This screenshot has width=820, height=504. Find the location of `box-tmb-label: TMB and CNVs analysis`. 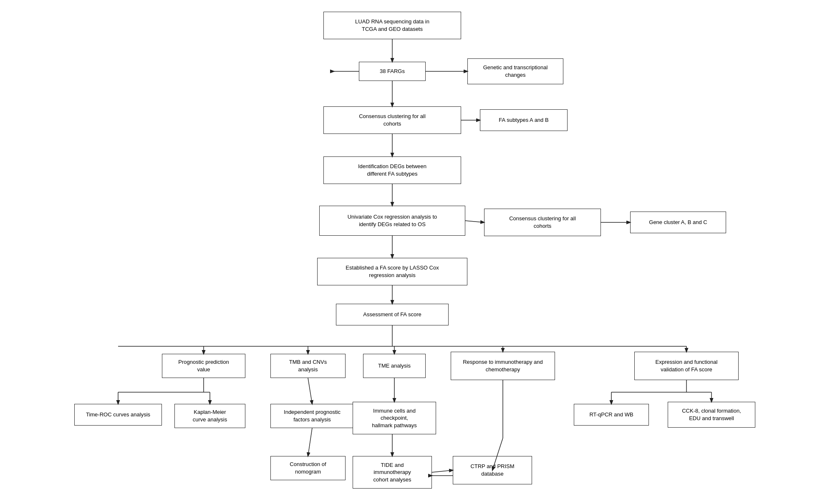

box-tmb-label: TMB and CNVs analysis is located at coordinates (308, 365).